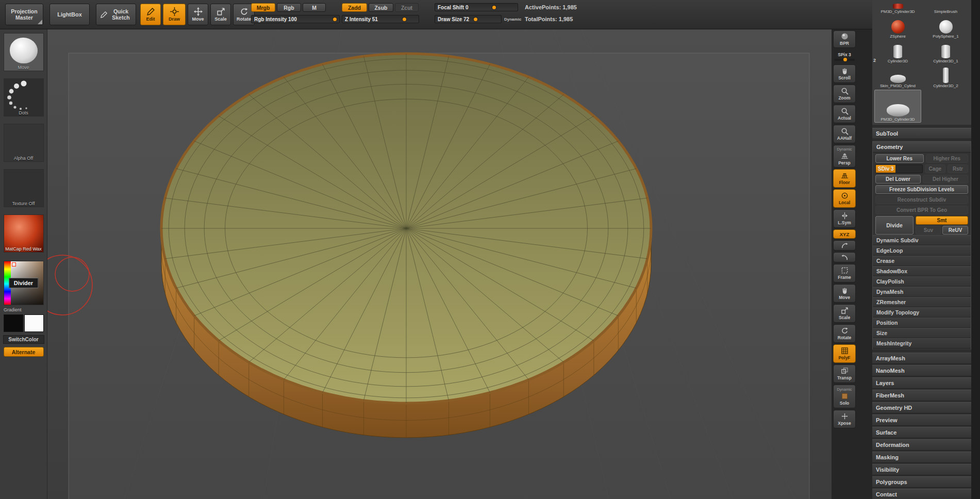  Describe the element at coordinates (844, 156) in the screenshot. I see `perspective-button: Dynamic Persp` at that location.